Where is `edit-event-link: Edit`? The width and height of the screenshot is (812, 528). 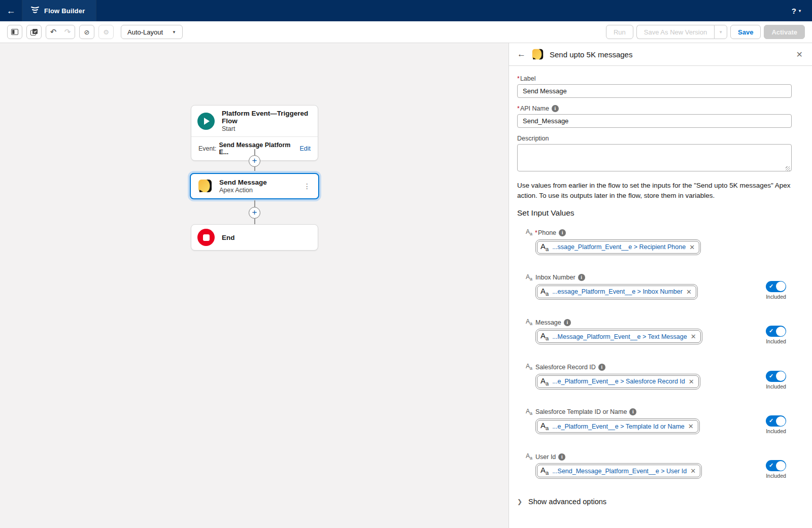 edit-event-link: Edit is located at coordinates (305, 149).